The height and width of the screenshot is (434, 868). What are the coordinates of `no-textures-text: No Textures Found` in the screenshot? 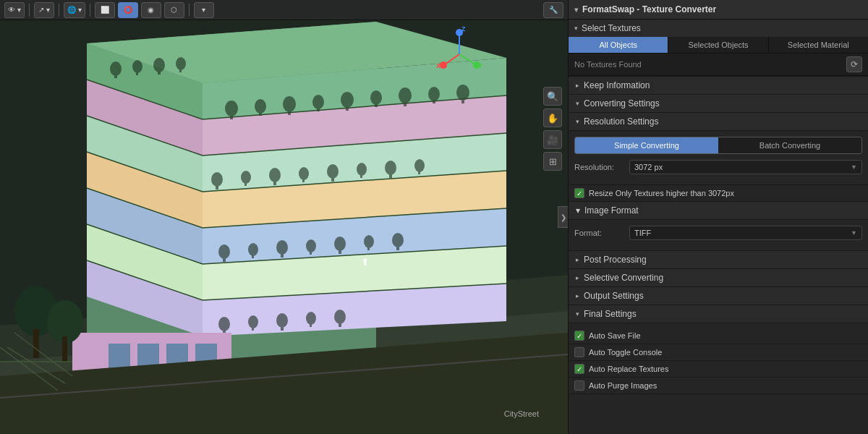 It's located at (709, 64).